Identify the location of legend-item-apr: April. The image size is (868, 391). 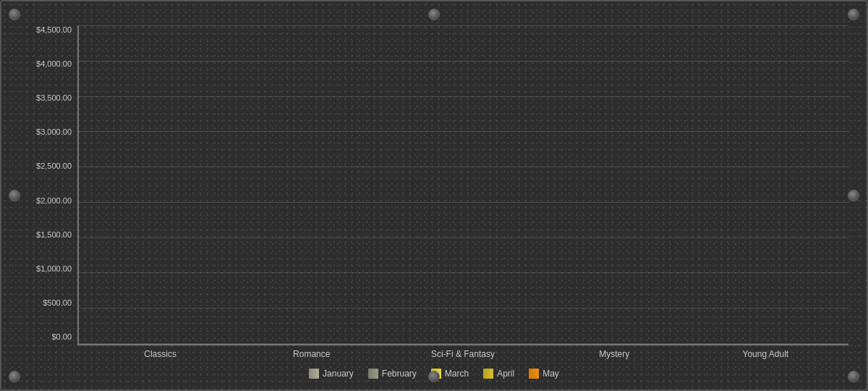
(499, 374).